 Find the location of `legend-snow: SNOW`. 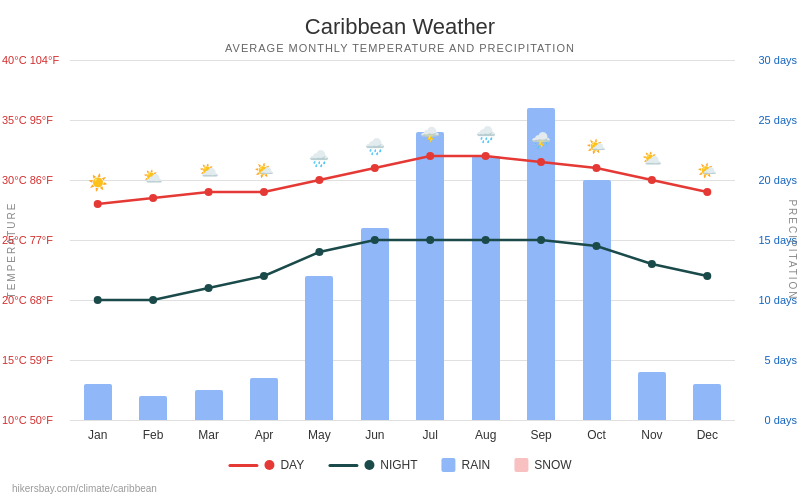

legend-snow: SNOW is located at coordinates (542, 465).